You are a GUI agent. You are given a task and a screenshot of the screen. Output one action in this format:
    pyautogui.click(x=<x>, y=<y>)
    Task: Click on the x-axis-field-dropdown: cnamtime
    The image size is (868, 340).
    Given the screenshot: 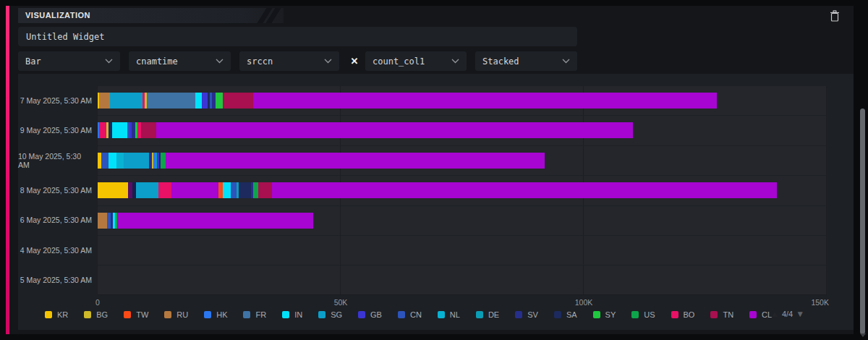 What is the action you would take?
    pyautogui.click(x=179, y=61)
    